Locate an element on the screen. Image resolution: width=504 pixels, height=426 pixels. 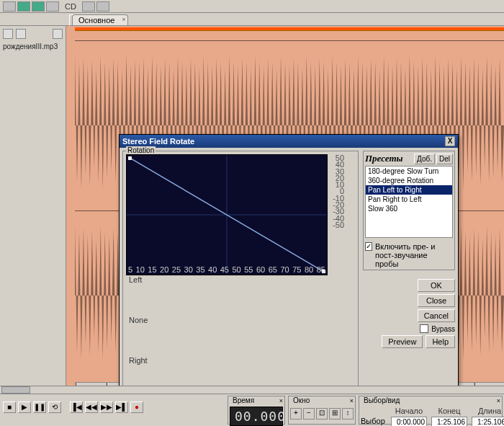
preset-list: 180-degree Slow Turn360-degree RotationP… is located at coordinates (409, 202).